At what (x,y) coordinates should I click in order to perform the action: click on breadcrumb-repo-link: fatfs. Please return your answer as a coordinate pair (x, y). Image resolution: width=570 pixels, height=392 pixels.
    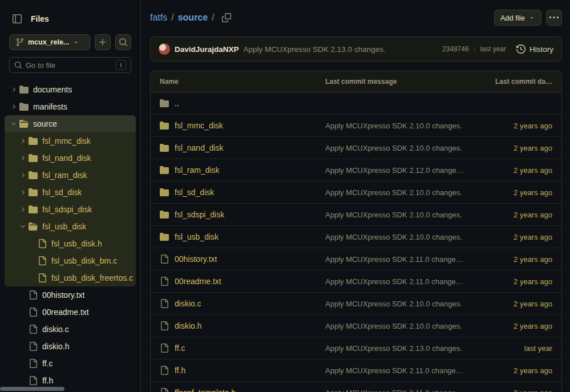
    Looking at the image, I should click on (159, 18).